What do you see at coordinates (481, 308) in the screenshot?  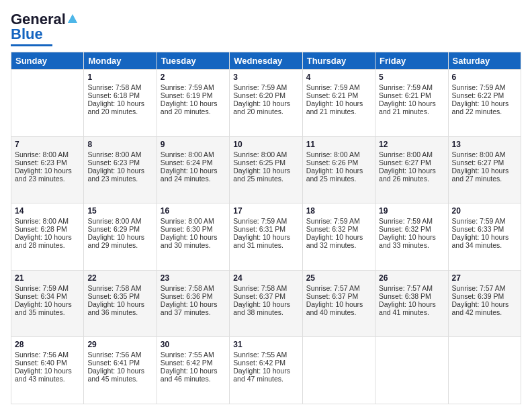 I see `daylight-text: Daylight: 10 hours and 42 minutes.` at bounding box center [481, 308].